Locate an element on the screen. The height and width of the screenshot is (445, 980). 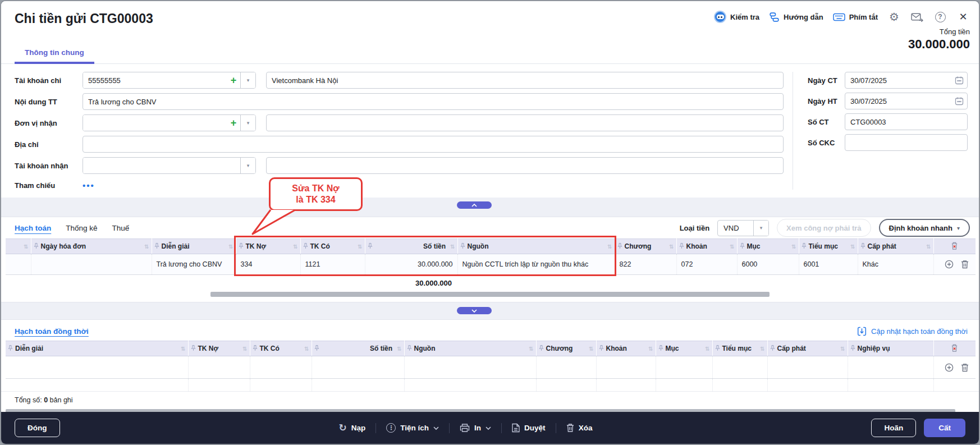
calendar-icon is located at coordinates (959, 81).